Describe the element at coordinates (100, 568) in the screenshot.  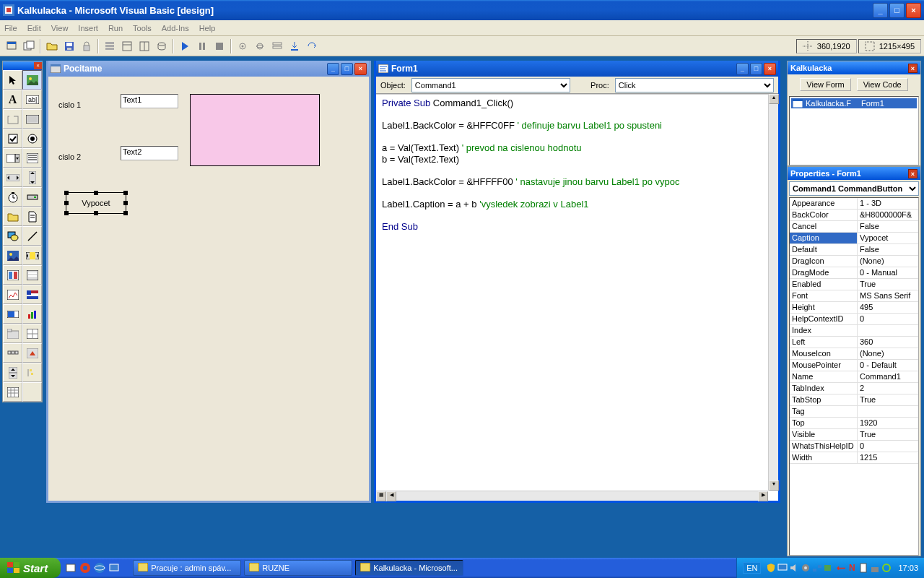
I see `ql-globe-icon` at that location.